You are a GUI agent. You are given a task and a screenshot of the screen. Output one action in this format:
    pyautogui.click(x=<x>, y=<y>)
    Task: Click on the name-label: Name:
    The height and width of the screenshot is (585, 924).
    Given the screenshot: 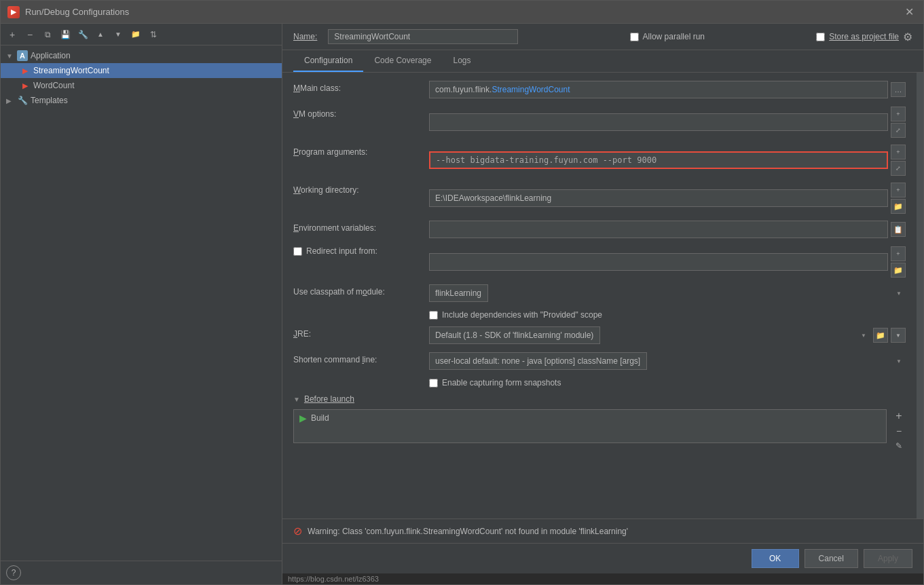 What is the action you would take?
    pyautogui.click(x=306, y=37)
    